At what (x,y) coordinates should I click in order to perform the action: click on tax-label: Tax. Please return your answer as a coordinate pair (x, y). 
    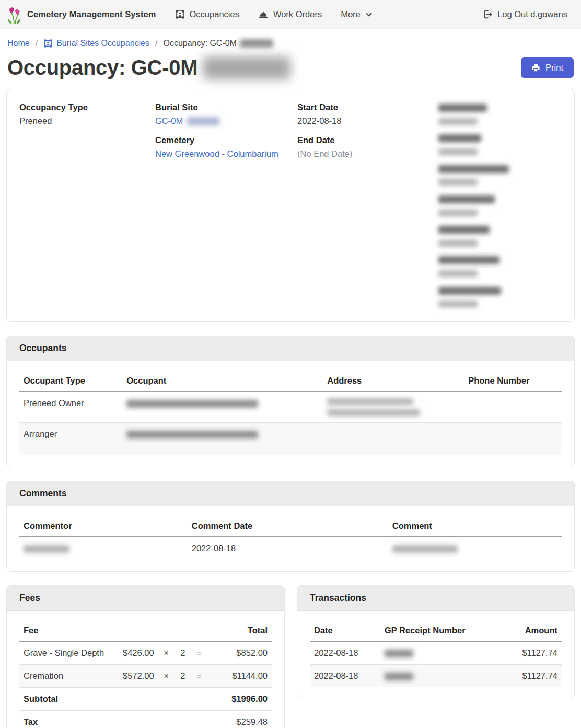
    Looking at the image, I should click on (113, 719).